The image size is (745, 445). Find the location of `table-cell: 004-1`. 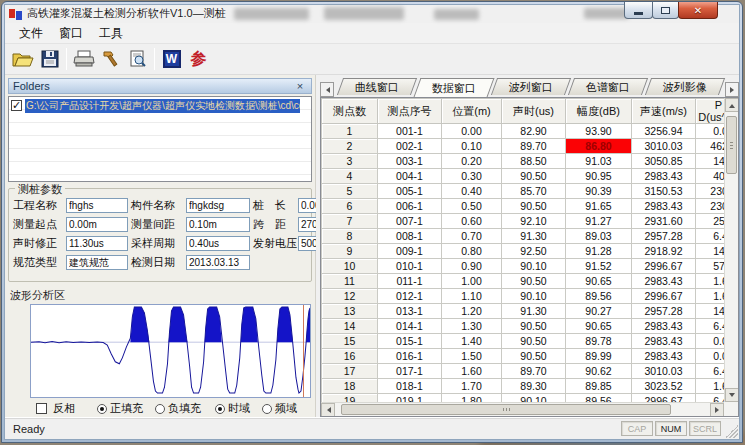

table-cell: 004-1 is located at coordinates (410, 176).